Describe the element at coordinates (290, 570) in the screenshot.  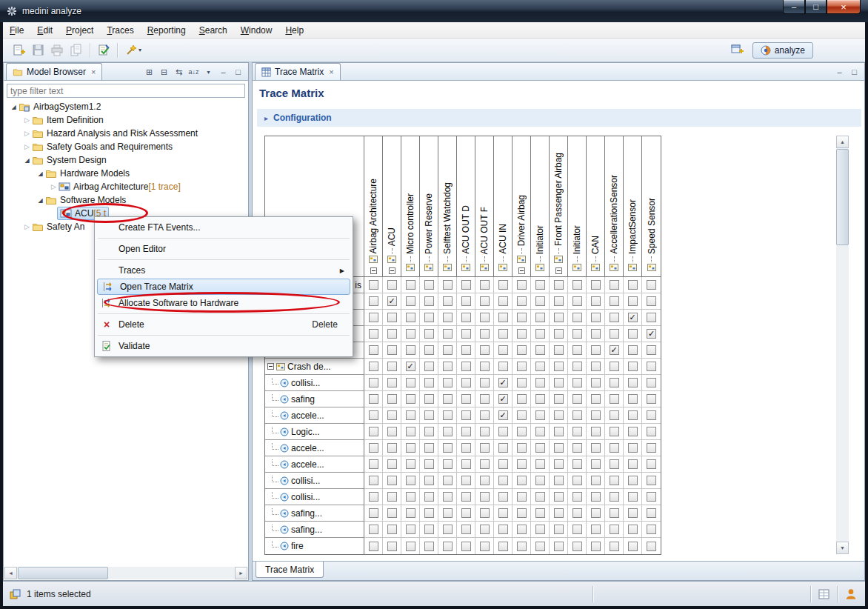
I see `bottom-tab-trace-matrix: Trace Matrix` at that location.